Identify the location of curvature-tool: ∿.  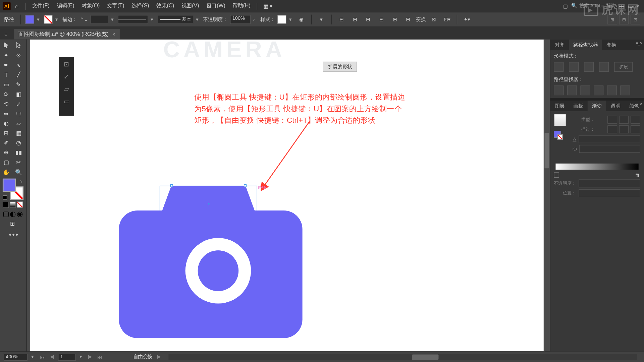
(19, 64).